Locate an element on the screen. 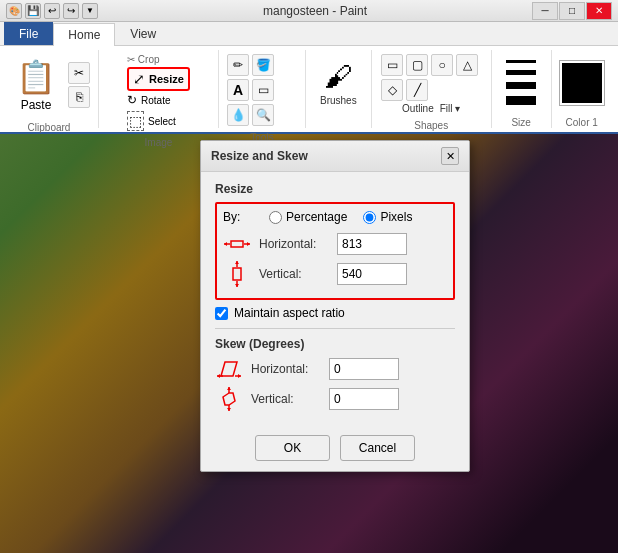 Image resolution: width=618 pixels, height=553 pixels. close-button: ✕ is located at coordinates (599, 11).